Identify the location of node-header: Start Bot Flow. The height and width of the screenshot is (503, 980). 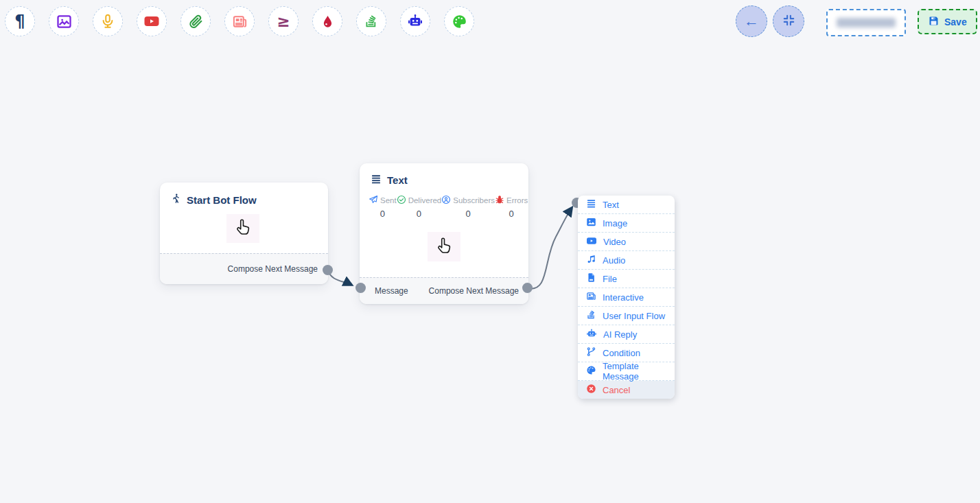
(244, 195).